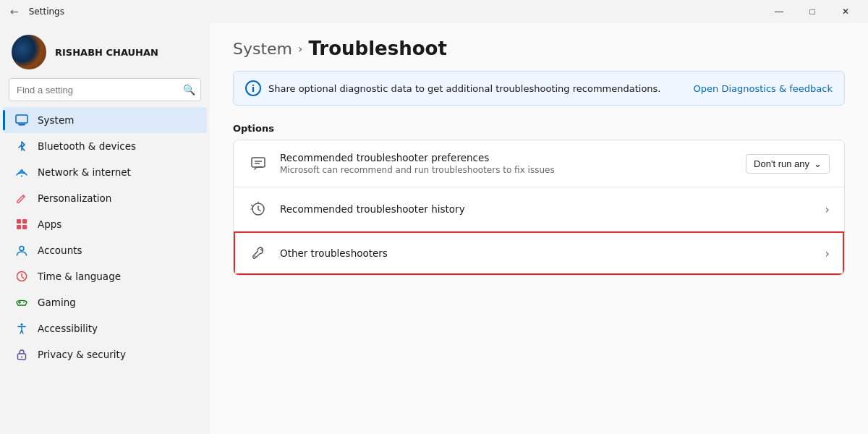 This screenshot has height=434, width=868. What do you see at coordinates (464, 88) in the screenshot?
I see `info-banner-text: Share optional diagnostic data to get ad…` at bounding box center [464, 88].